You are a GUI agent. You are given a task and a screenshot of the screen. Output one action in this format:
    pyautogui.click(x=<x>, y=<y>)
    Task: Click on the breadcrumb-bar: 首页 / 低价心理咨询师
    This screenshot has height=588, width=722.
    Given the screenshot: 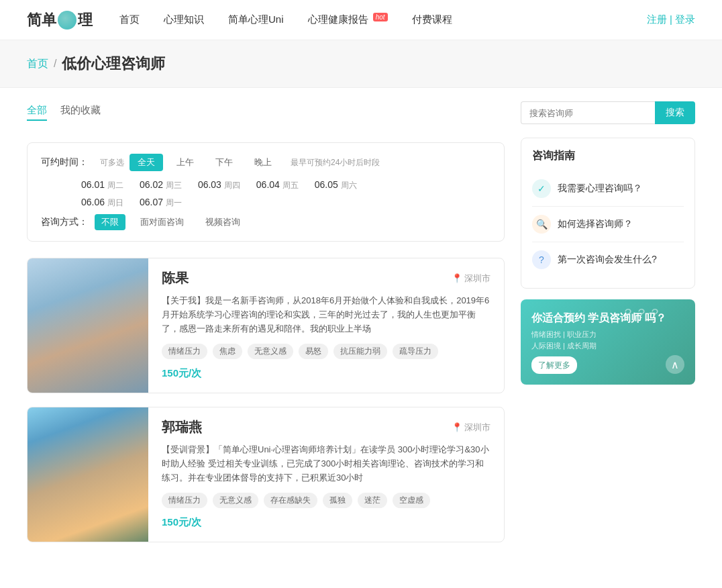 What is the action you would take?
    pyautogui.click(x=361, y=64)
    